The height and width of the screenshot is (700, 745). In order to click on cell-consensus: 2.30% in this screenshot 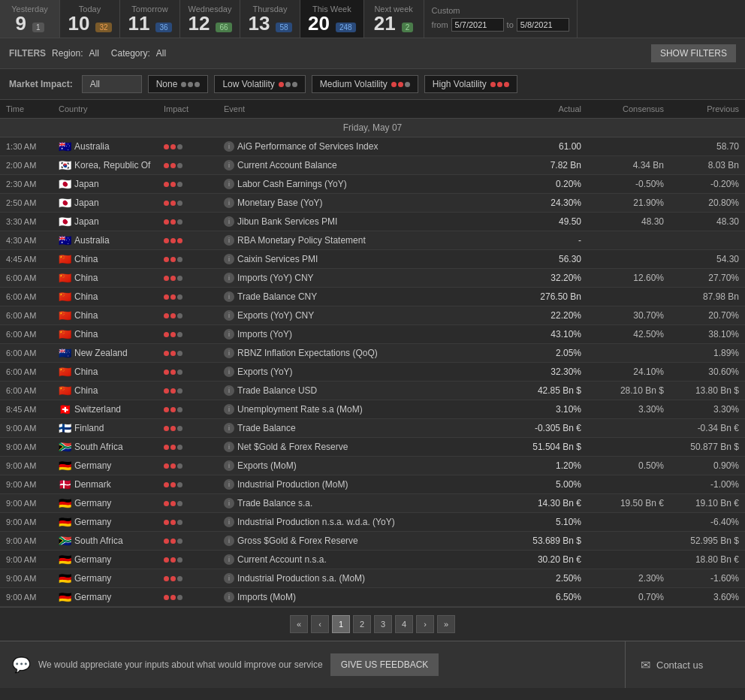, I will do `click(623, 578)`.